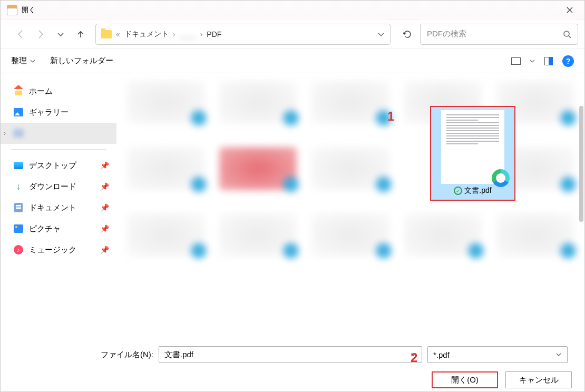  Describe the element at coordinates (58, 150) in the screenshot. I see `sidebar-divider` at that location.